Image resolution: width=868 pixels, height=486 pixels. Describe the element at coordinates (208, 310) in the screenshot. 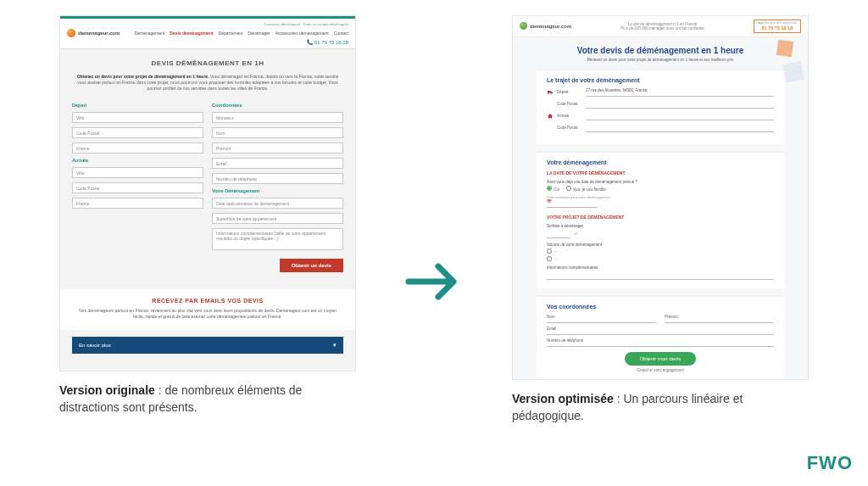

I see `email-band: RECEVEZ PAR EMAILS VOS DEVIS Nos déménag…` at that location.